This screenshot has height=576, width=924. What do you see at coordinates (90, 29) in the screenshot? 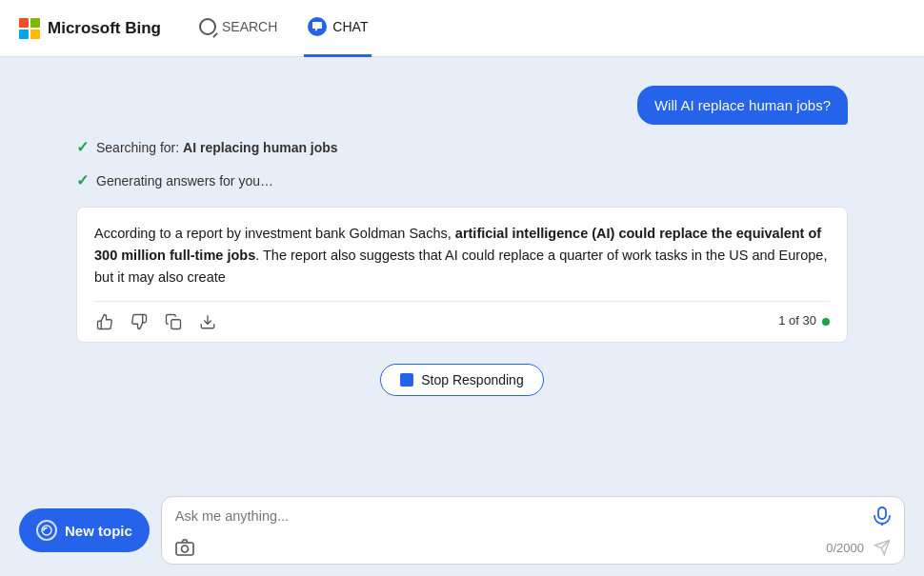
I see `logo: Microsoft Bing` at bounding box center [90, 29].